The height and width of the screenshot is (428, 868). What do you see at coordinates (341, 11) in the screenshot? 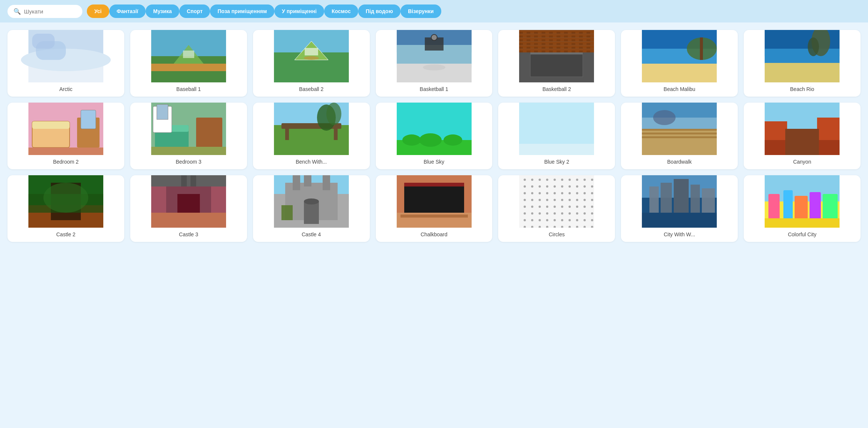
I see `filter-btn-space: Космос` at bounding box center [341, 11].